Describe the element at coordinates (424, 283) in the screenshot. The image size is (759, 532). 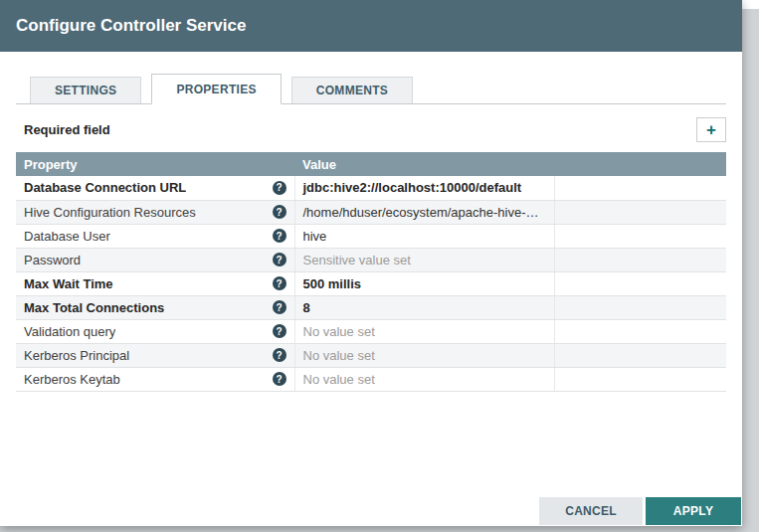
I see `property-value: 500 millis` at that location.